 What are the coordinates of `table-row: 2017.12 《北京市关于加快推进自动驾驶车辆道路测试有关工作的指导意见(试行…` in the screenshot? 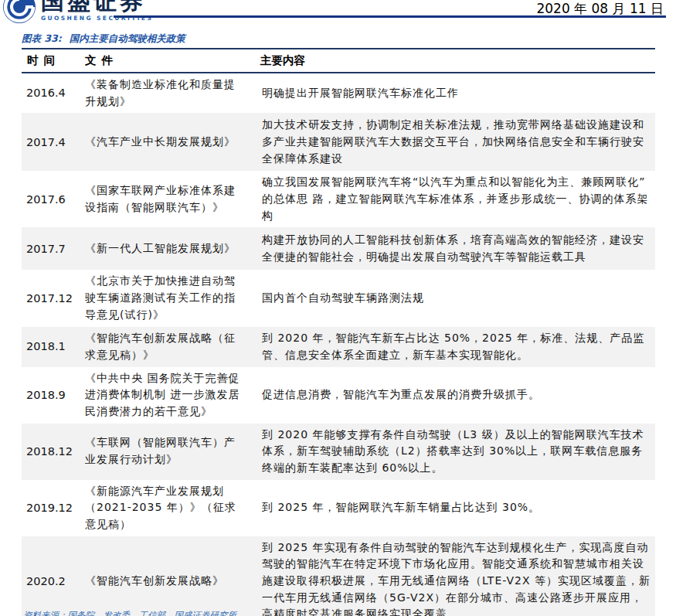 It's located at (338, 298).